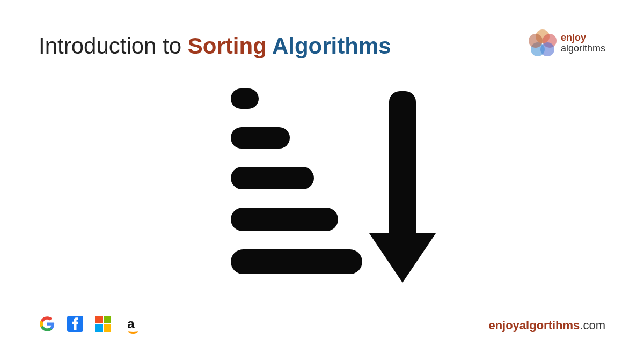 This screenshot has height=362, width=644. I want to click on logo-line-2: algorithms, so click(583, 49).